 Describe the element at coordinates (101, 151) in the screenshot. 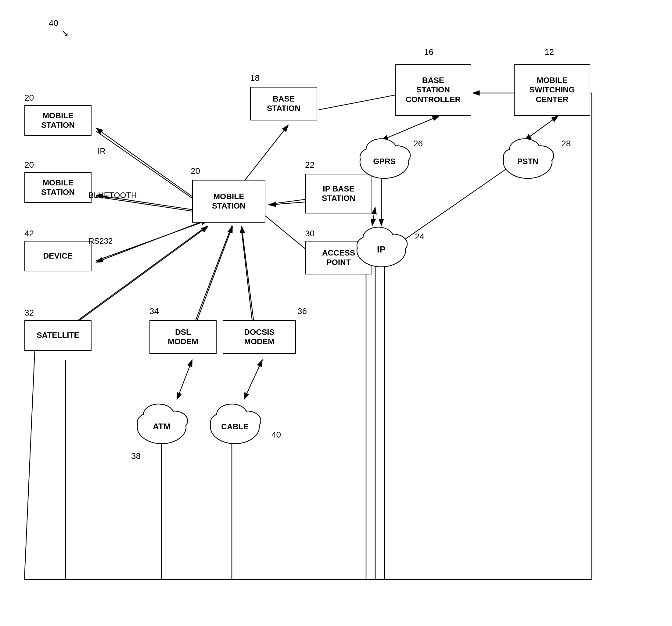

I see `ir-label: IR` at that location.